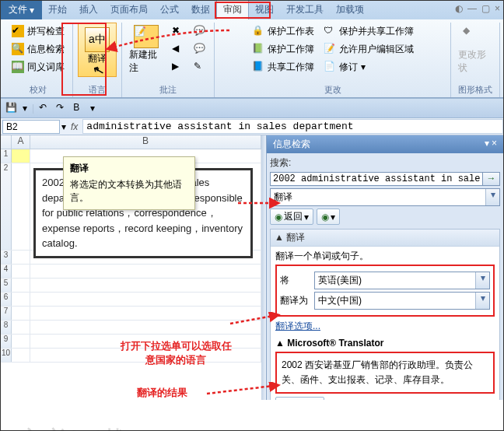 This screenshot has height=431, width=504. I want to click on tab-formula: 公式, so click(170, 9).